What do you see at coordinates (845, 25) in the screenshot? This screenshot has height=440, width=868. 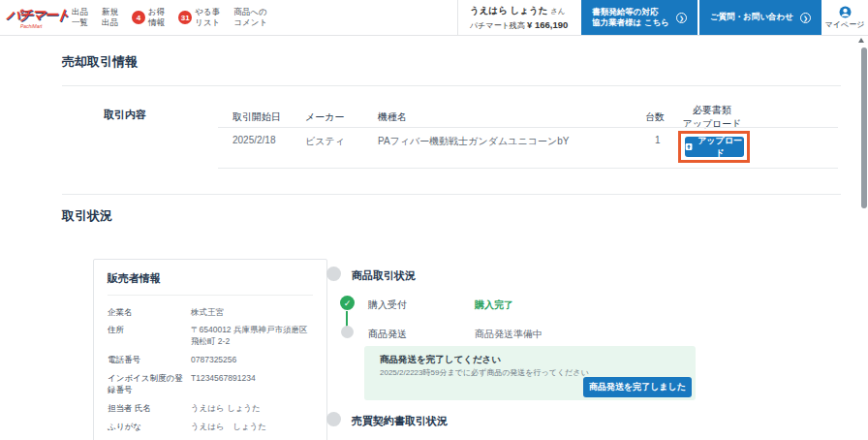 I see `mypage-label: マイページ` at bounding box center [845, 25].